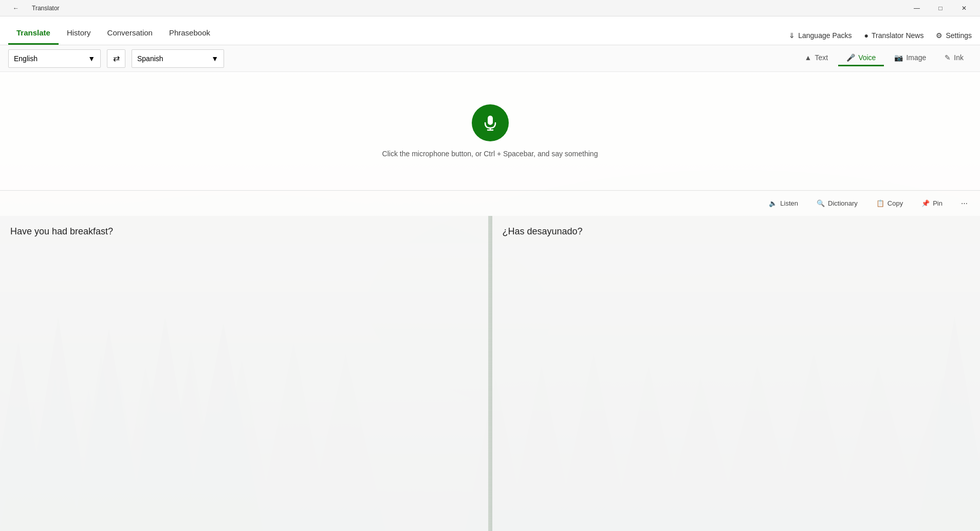 The width and height of the screenshot is (980, 531). Describe the element at coordinates (821, 58) in the screenshot. I see `text-mode-label: Text` at that location.